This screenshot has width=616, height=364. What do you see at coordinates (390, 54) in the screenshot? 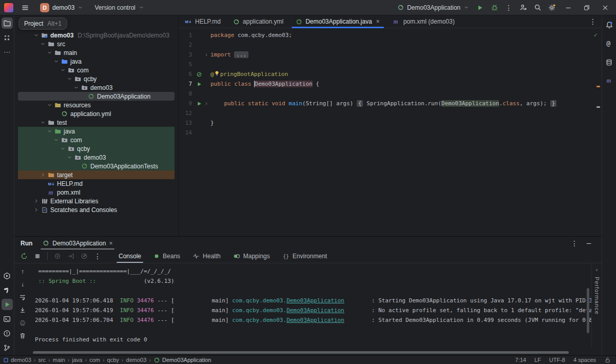
I see `code-line: 3import ...` at bounding box center [390, 54].